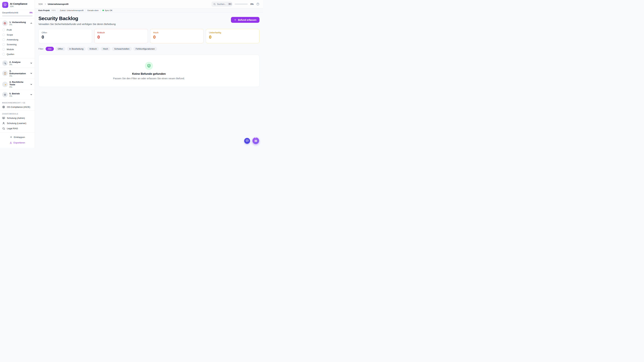 This screenshot has height=362, width=644. Describe the element at coordinates (11, 137) in the screenshot. I see `double-chevron-left-icon` at that location.